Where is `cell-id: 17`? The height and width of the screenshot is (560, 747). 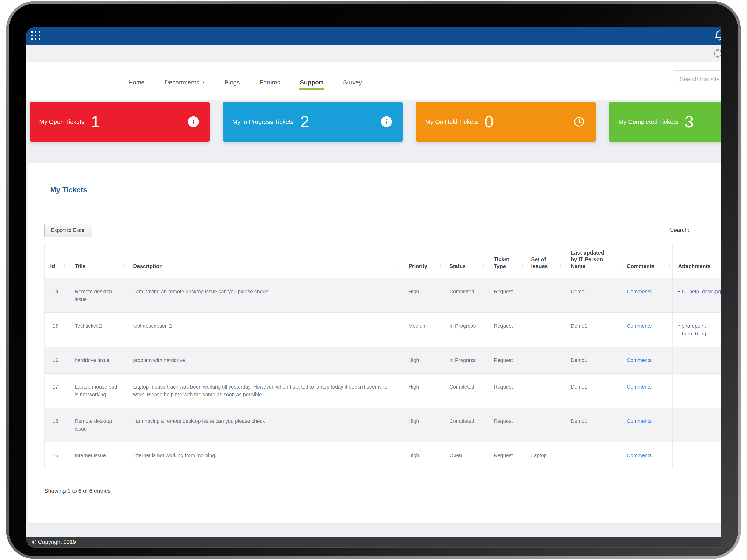 cell-id: 17 is located at coordinates (57, 391).